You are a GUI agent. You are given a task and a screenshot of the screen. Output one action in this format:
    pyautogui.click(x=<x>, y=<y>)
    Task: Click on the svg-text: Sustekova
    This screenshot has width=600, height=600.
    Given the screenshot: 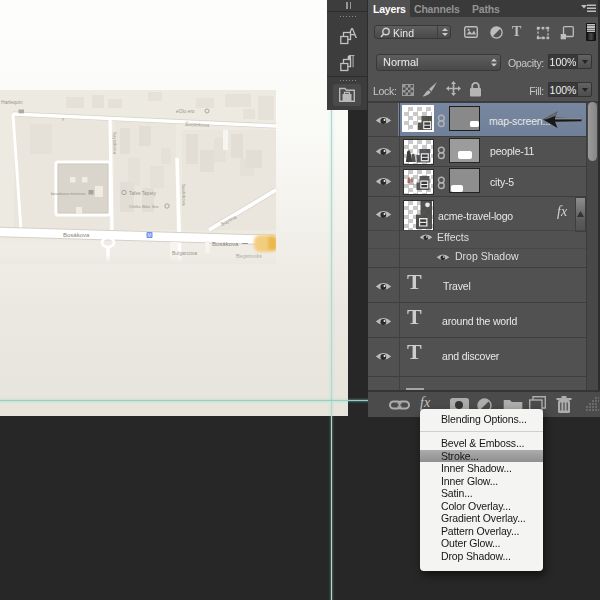 What is the action you would take?
    pyautogui.click(x=184, y=195)
    